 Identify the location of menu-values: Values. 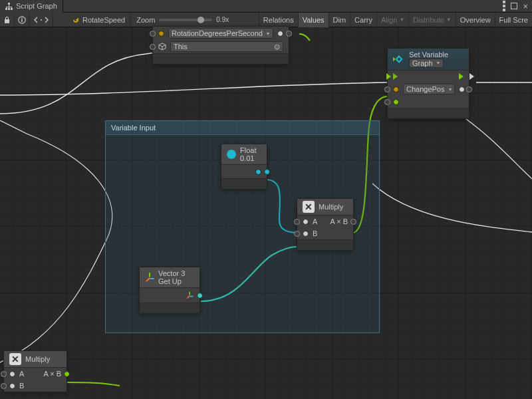
(313, 20).